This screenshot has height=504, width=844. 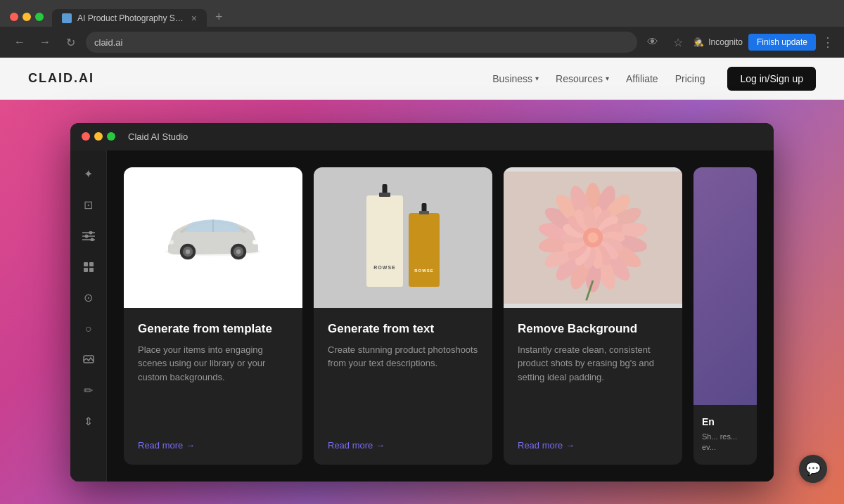 What do you see at coordinates (593, 446) in the screenshot?
I see `read-more-remove-bg: Read more →` at bounding box center [593, 446].